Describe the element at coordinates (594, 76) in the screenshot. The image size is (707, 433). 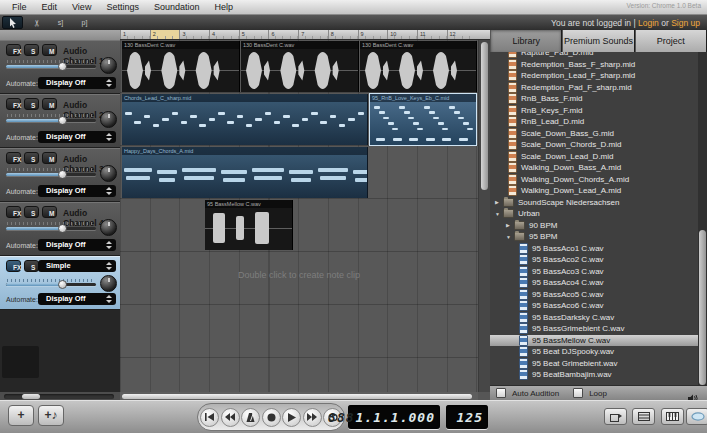
I see `library-item: Redemption_Lead_F_sharp.mid` at that location.